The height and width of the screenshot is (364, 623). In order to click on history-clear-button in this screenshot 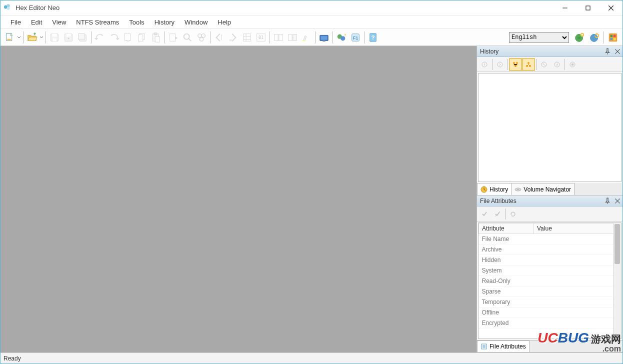, I will do `click(572, 64)`.